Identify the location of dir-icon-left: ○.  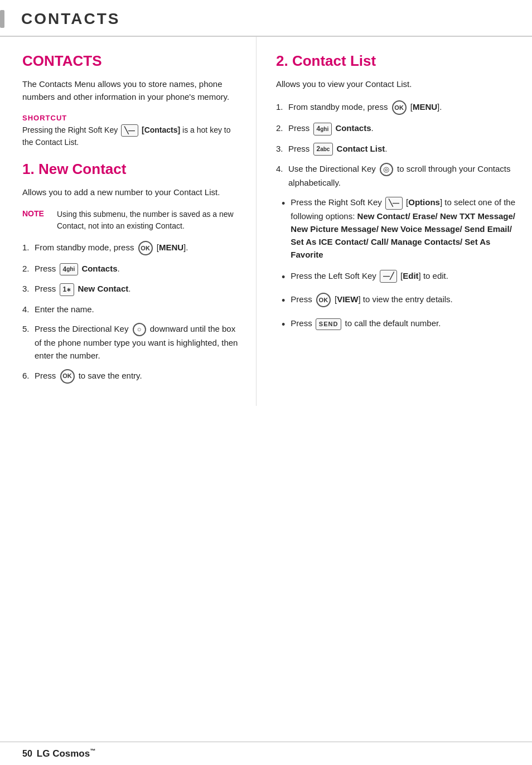
(139, 330).